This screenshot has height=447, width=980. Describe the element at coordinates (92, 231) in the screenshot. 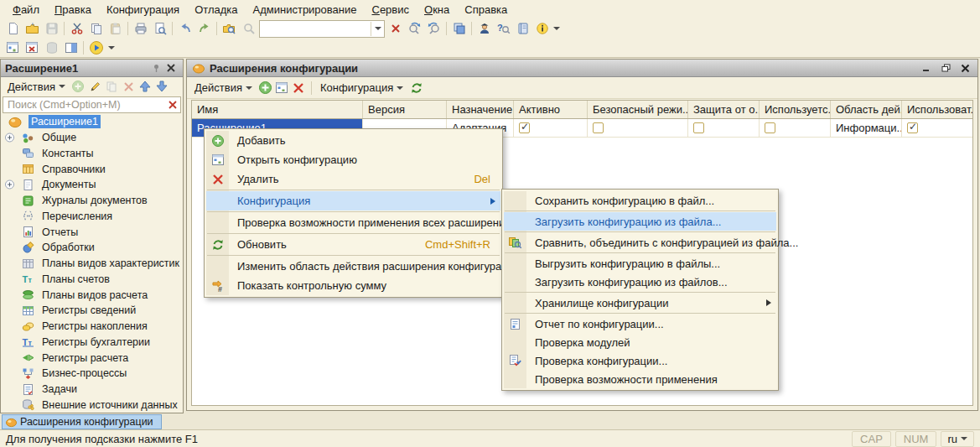

I see `tree-item-reports: Отчеты` at that location.